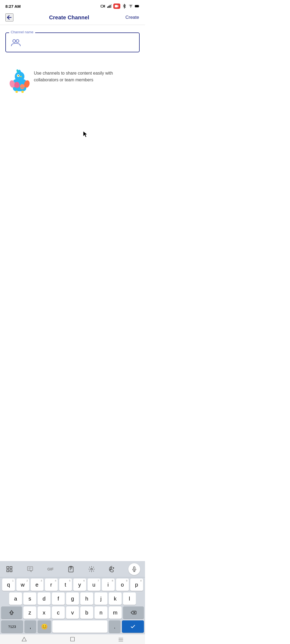 This screenshot has height=644, width=290. I want to click on page-title: Create Channel, so click(69, 18).